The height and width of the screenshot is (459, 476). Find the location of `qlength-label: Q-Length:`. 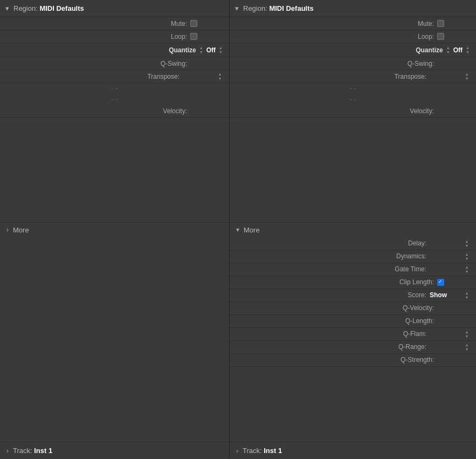

qlength-label: Q-Length: is located at coordinates (335, 321).